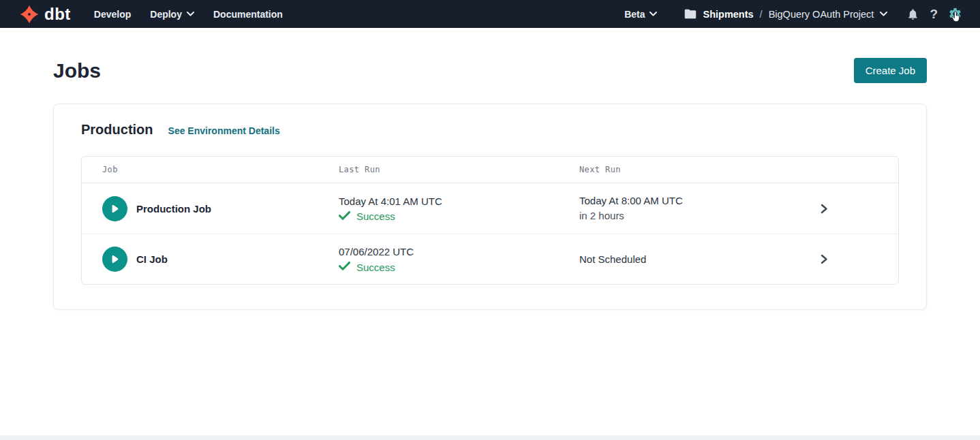 Image resolution: width=980 pixels, height=440 pixels. Describe the element at coordinates (224, 131) in the screenshot. I see `see-environment-details-link: See Environment Details` at that location.